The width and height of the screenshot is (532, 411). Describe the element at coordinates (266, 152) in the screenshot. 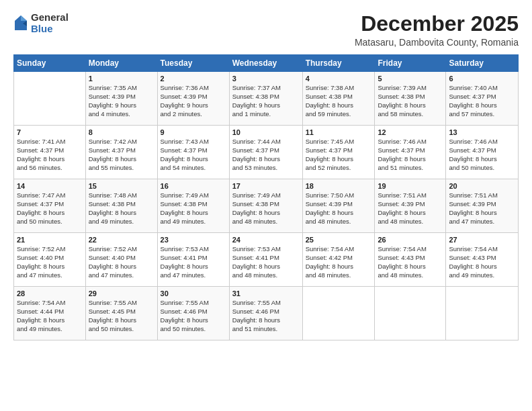

I see `calendar-week-row: 7Sunrise: 7:41 AMSunset: 4:37 PMDaylight…` at that location.